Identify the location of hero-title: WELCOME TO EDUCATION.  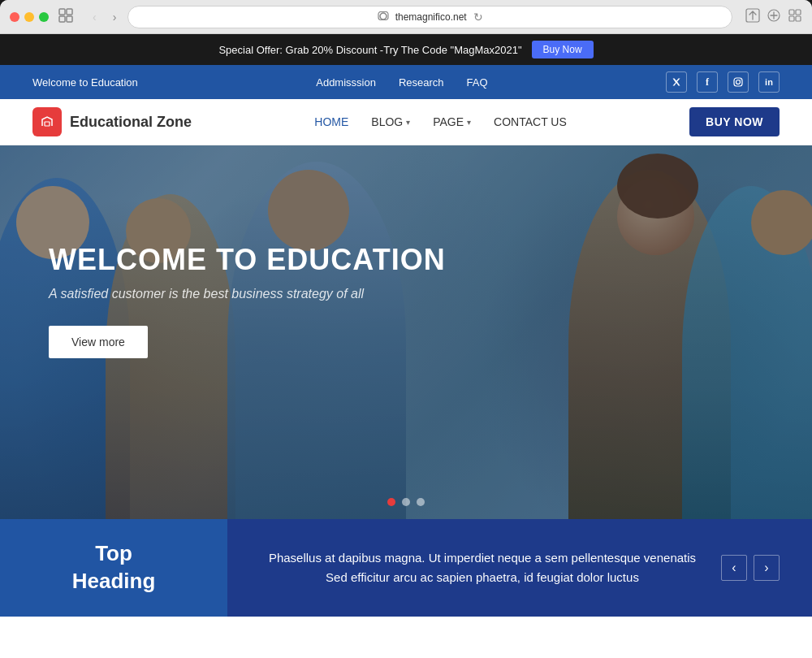
(406, 260).